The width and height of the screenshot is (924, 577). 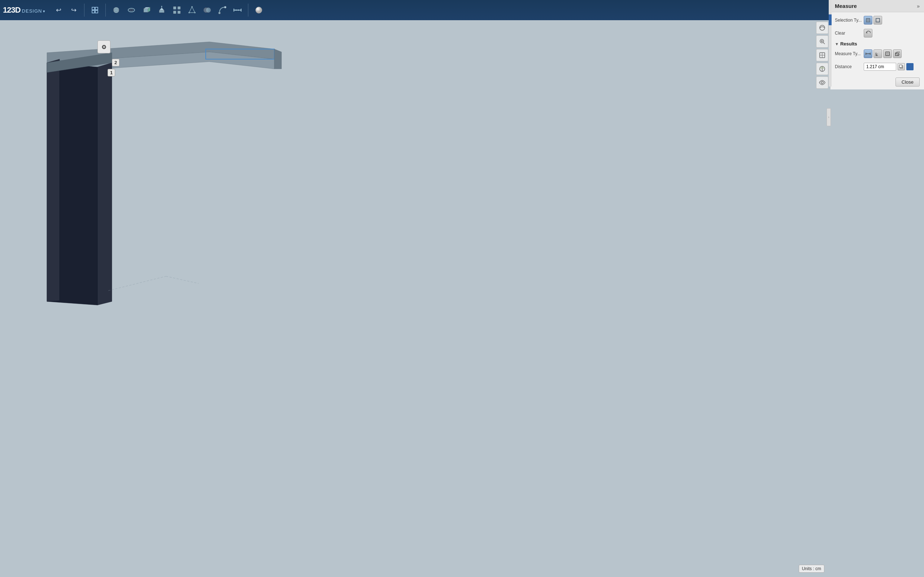 What do you see at coordinates (192, 10) in the screenshot?
I see `construct-button` at bounding box center [192, 10].